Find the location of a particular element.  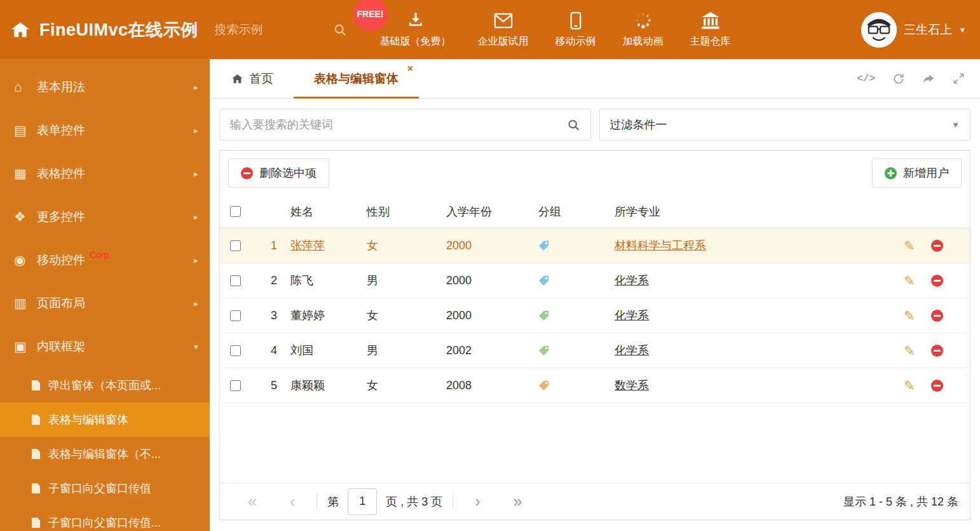

filter-dropdown: 过滤条件一 ▼ is located at coordinates (786, 125).